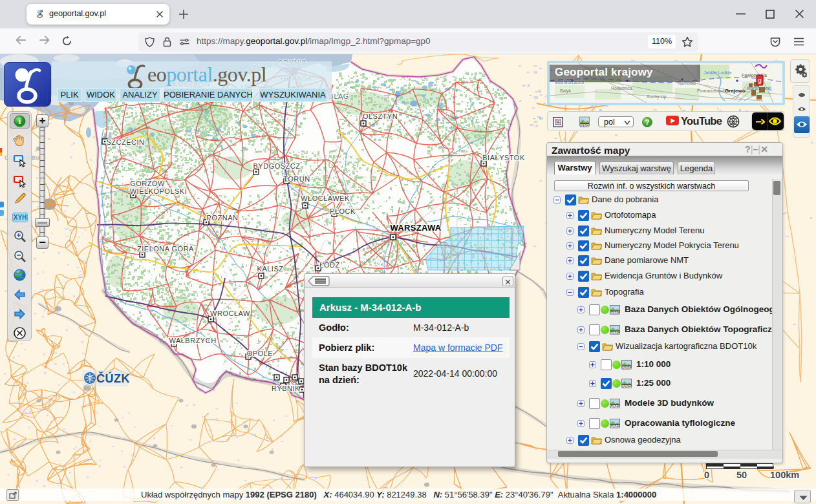  What do you see at coordinates (147, 184) in the screenshot?
I see `svg-text: GORZÓW` at bounding box center [147, 184].